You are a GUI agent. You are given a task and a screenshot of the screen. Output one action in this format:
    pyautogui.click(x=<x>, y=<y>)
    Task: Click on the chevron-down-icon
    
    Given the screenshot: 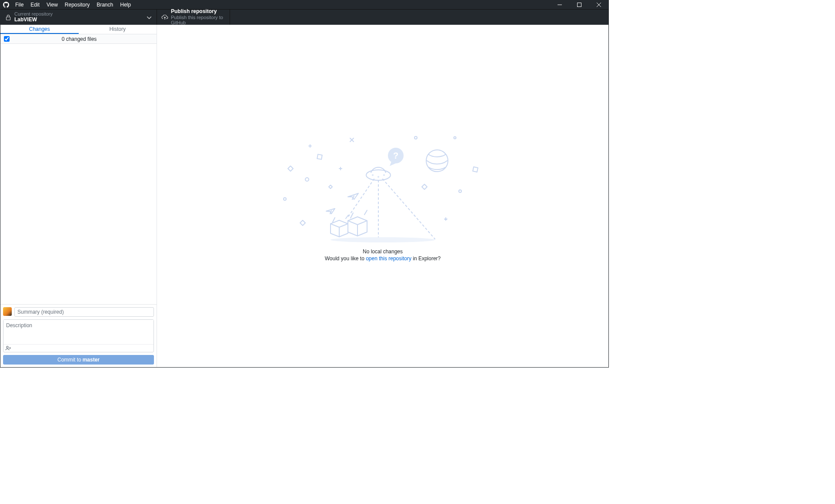 What is the action you would take?
    pyautogui.click(x=149, y=17)
    